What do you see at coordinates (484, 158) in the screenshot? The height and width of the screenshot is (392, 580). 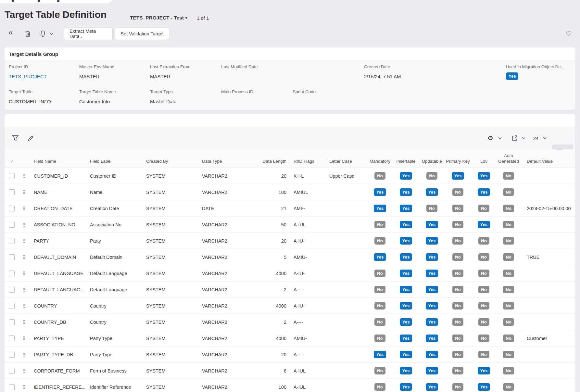 I see `col-header-lov: Lov` at bounding box center [484, 158].